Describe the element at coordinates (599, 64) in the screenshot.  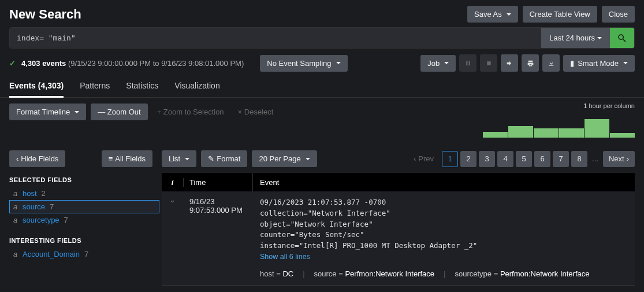
I see `smart-mode-dropdown: ▮Smart Mode` at that location.